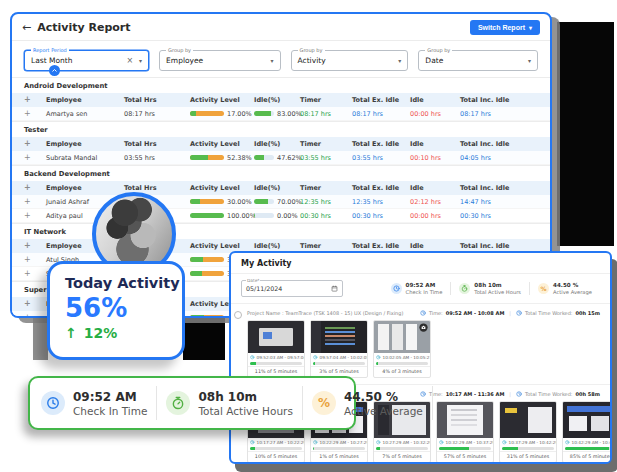 The image size is (617, 472). Describe the element at coordinates (326, 216) in the screenshot. I see `timer-value: 00:30 hrs` at that location.